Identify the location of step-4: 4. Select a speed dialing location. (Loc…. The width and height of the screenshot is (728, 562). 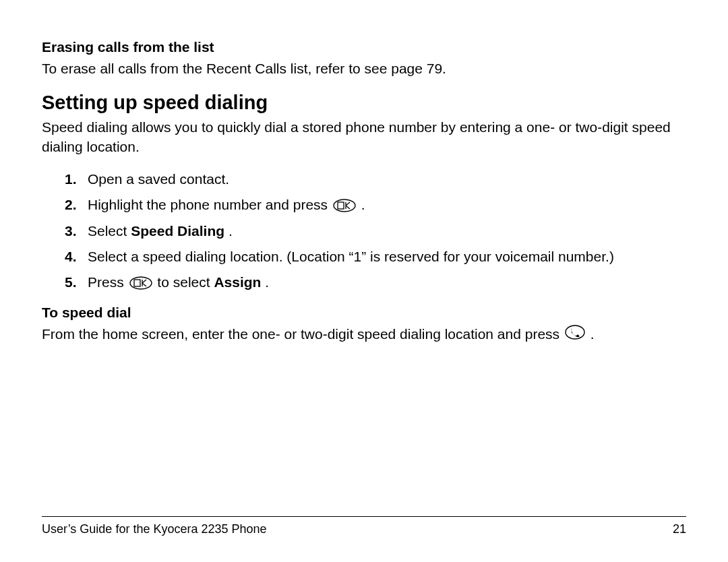
(375, 257).